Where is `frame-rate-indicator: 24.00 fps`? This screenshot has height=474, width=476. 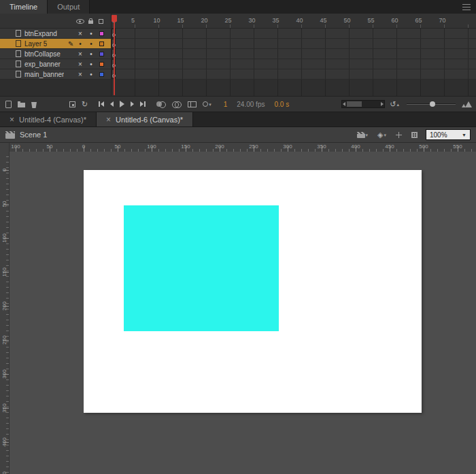 frame-rate-indicator: 24.00 fps is located at coordinates (250, 105).